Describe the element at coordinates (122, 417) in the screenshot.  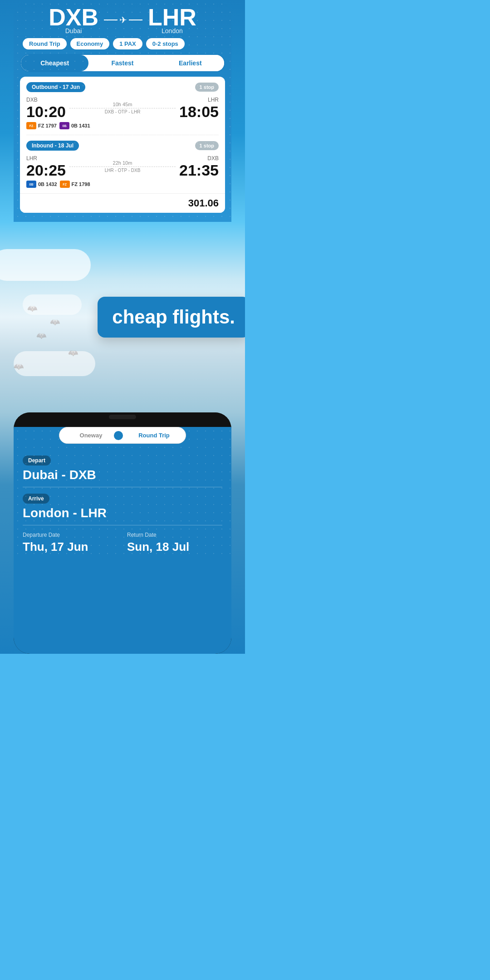
I see `phone-notch` at that location.